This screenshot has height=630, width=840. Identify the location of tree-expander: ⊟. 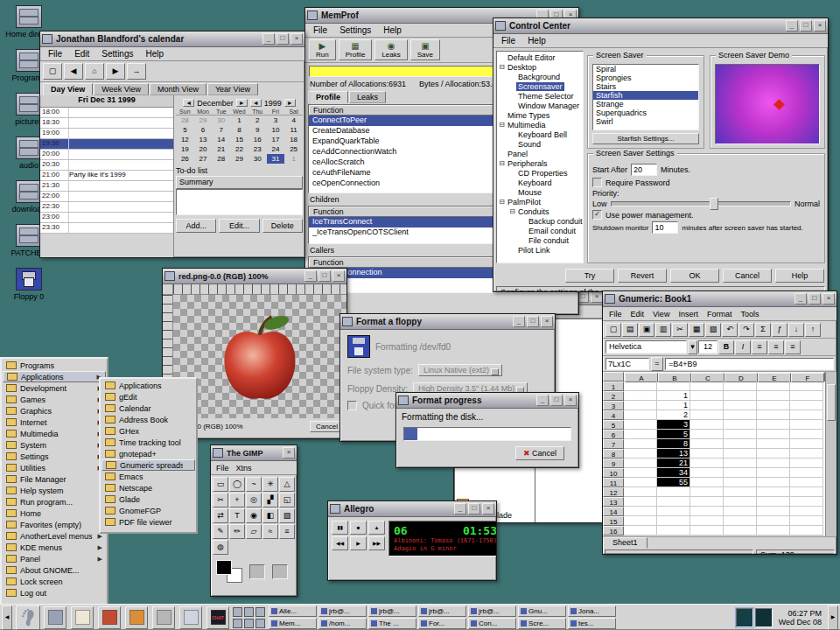
(502, 66).